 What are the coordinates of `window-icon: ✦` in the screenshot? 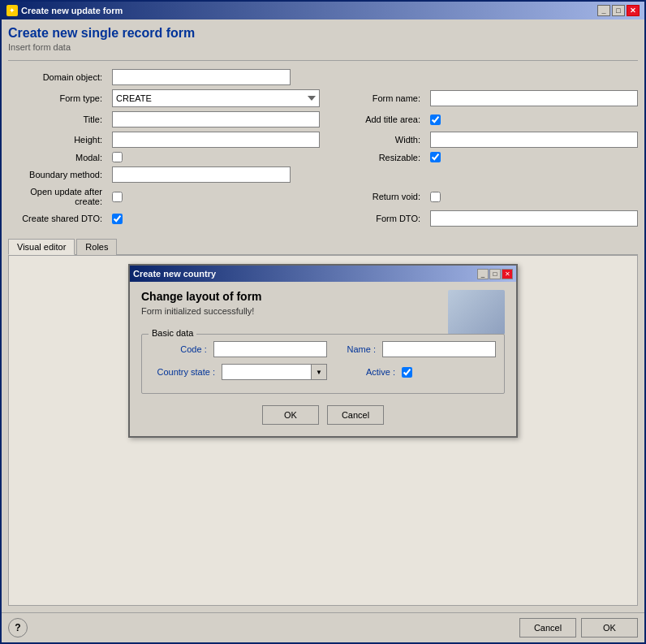 It's located at (12, 11).